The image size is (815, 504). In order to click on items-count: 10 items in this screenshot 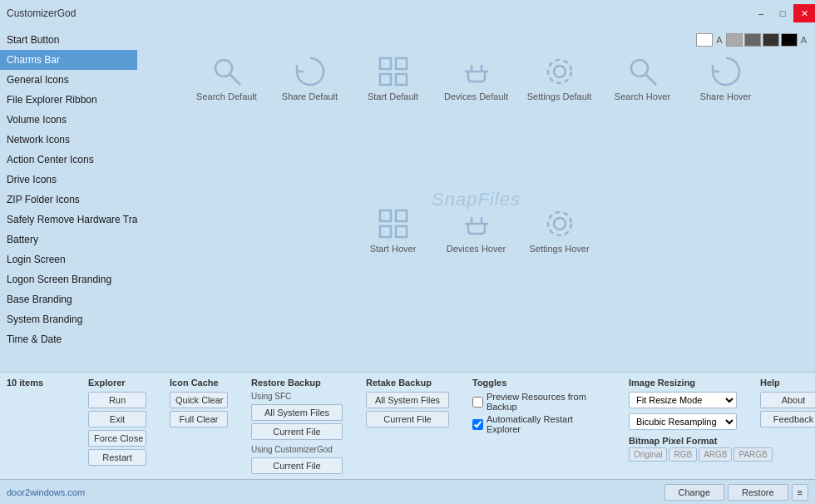, I will do `click(36, 383)`.